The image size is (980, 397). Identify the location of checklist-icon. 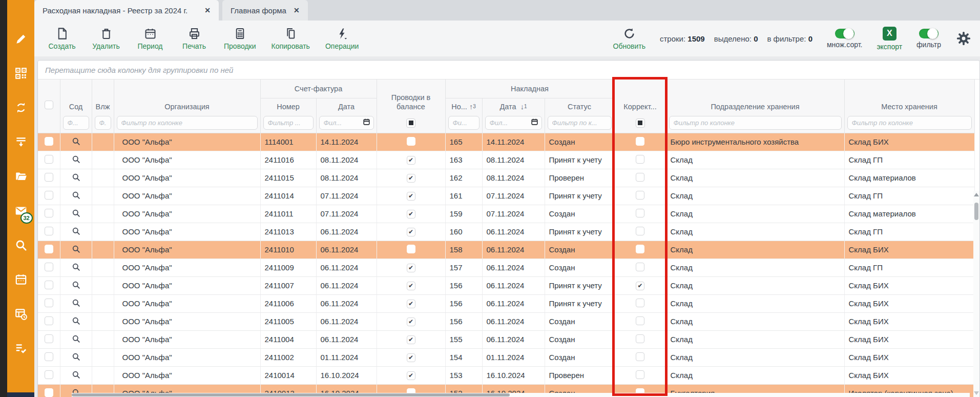
(21, 348).